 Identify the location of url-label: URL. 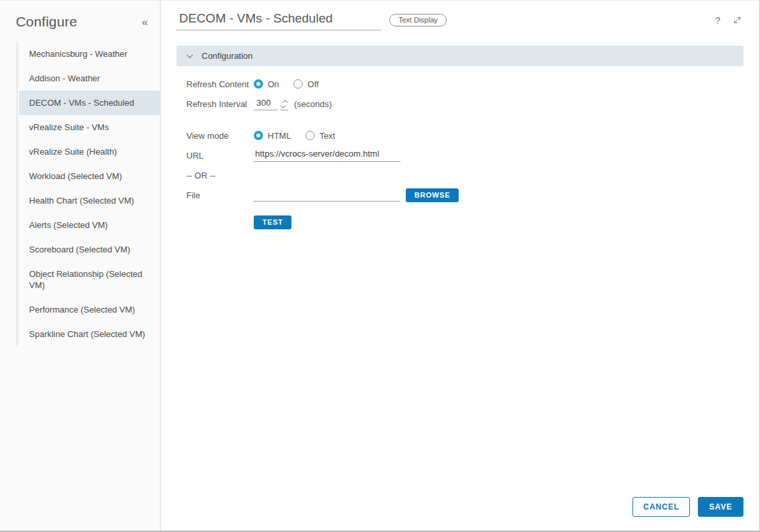
(220, 156).